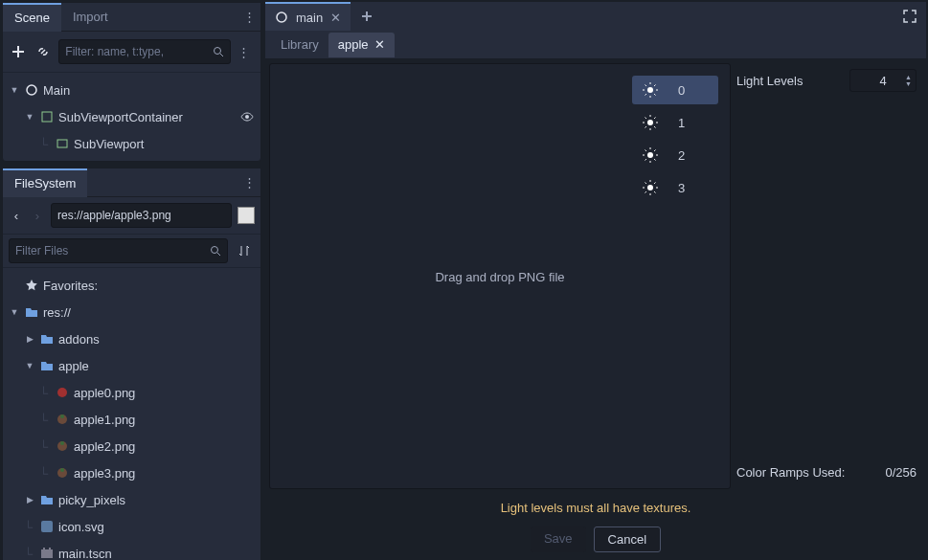  What do you see at coordinates (132, 366) in the screenshot?
I see `fs-item: ▼apple` at bounding box center [132, 366].